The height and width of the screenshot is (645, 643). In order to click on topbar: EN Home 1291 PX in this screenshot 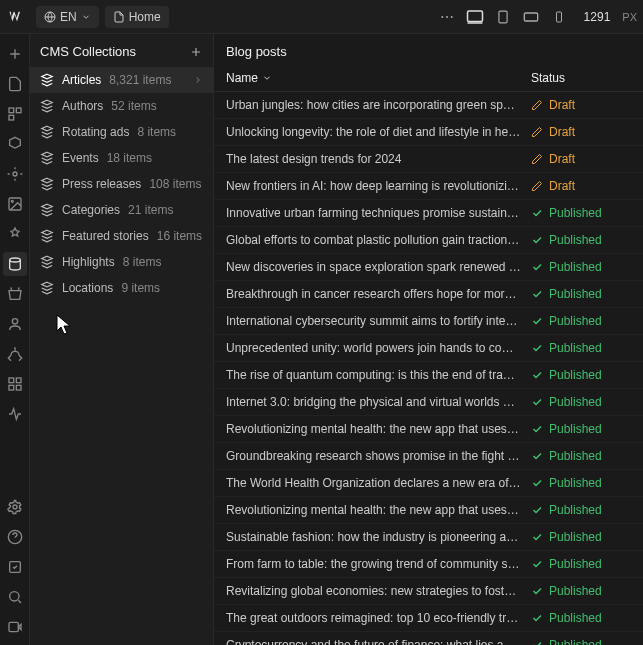, I will do `click(322, 17)`.